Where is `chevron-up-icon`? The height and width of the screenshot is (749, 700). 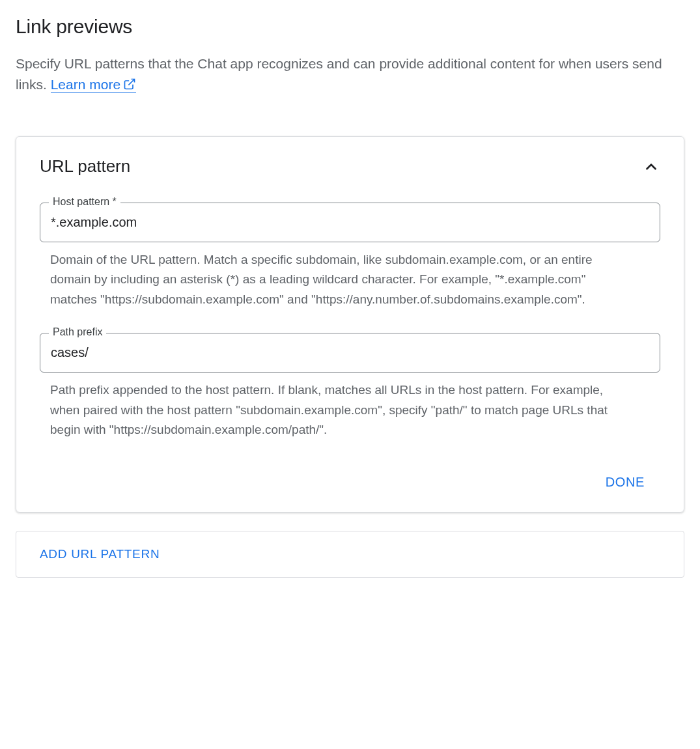
chevron-up-icon is located at coordinates (651, 167).